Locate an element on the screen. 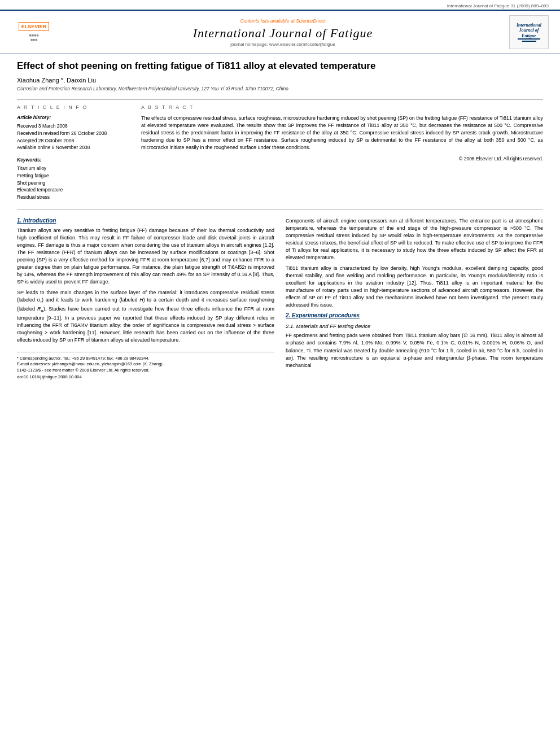  journal-header: ELSEVIER ■■■■■■■ Contents lists availabl… is located at coordinates (280, 32).